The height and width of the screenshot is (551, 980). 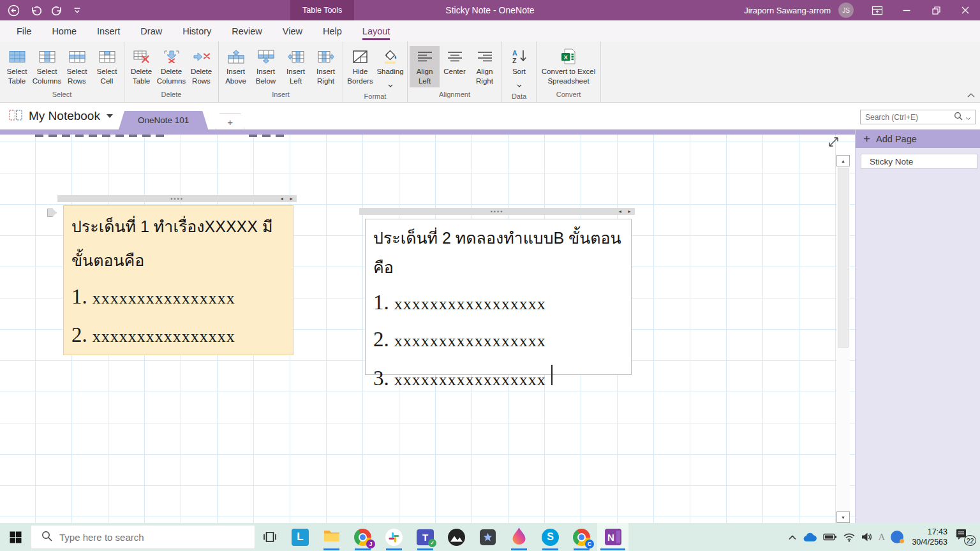 What do you see at coordinates (958, 117) in the screenshot?
I see `search-icon` at bounding box center [958, 117].